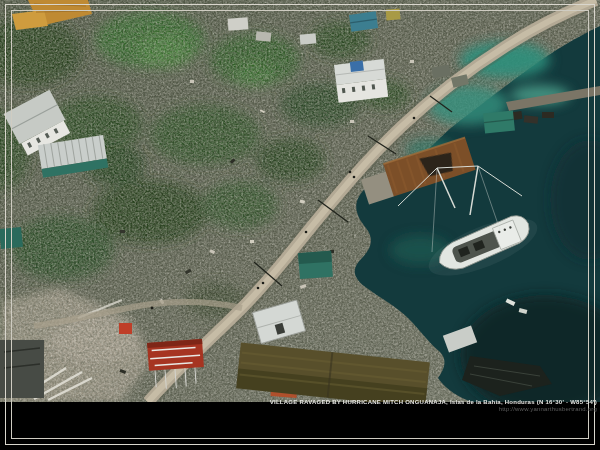 Image resolution: width=600 pixels, height=450 pixels. I want to click on white-shack, so click(238, 24).